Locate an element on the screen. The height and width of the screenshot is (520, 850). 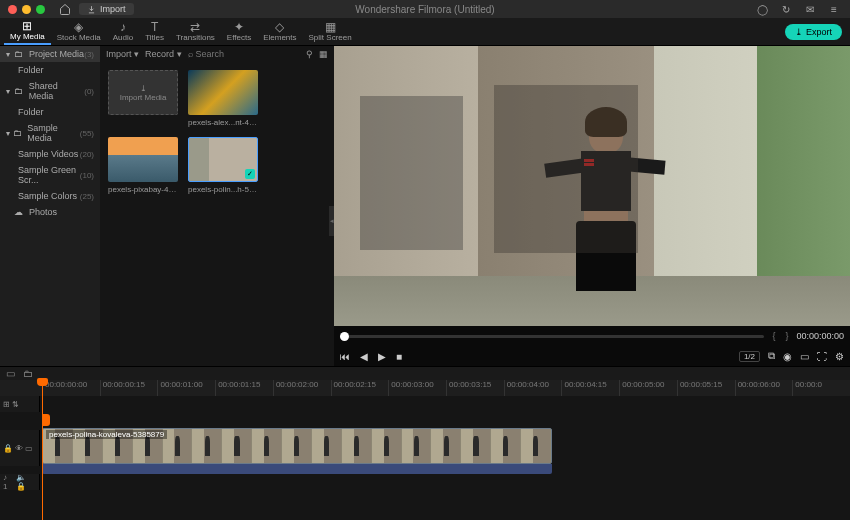
clip-marker is located at coordinates (46, 420).